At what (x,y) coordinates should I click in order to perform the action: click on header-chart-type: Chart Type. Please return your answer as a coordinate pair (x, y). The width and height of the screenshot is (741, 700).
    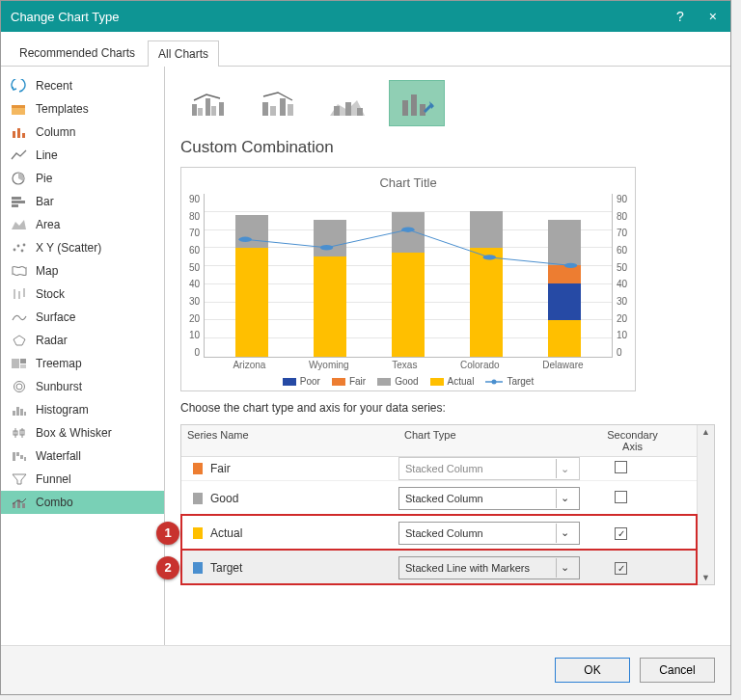
    Looking at the image, I should click on (495, 441).